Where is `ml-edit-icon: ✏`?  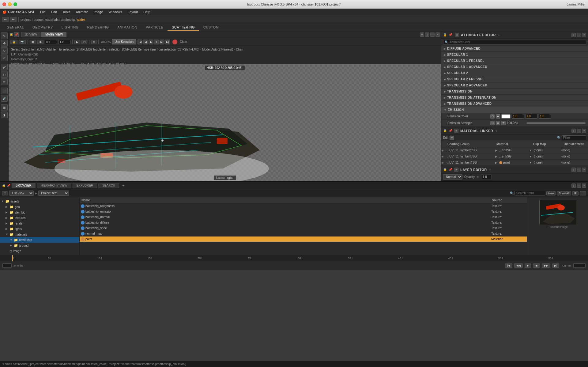 ml-edit-icon: ✏ is located at coordinates (452, 138).